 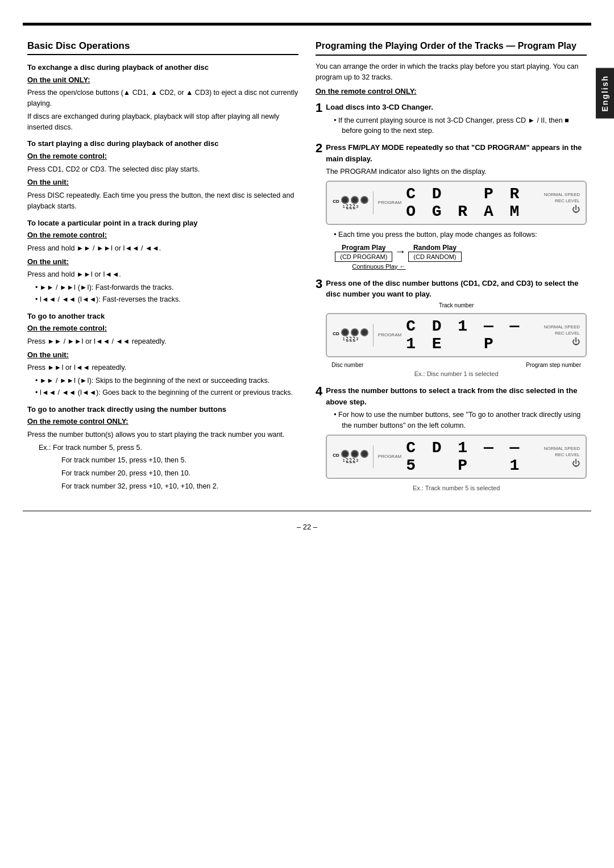 I want to click on section5-ex2: For track number 15, press +10, then 5., so click(x=180, y=460).